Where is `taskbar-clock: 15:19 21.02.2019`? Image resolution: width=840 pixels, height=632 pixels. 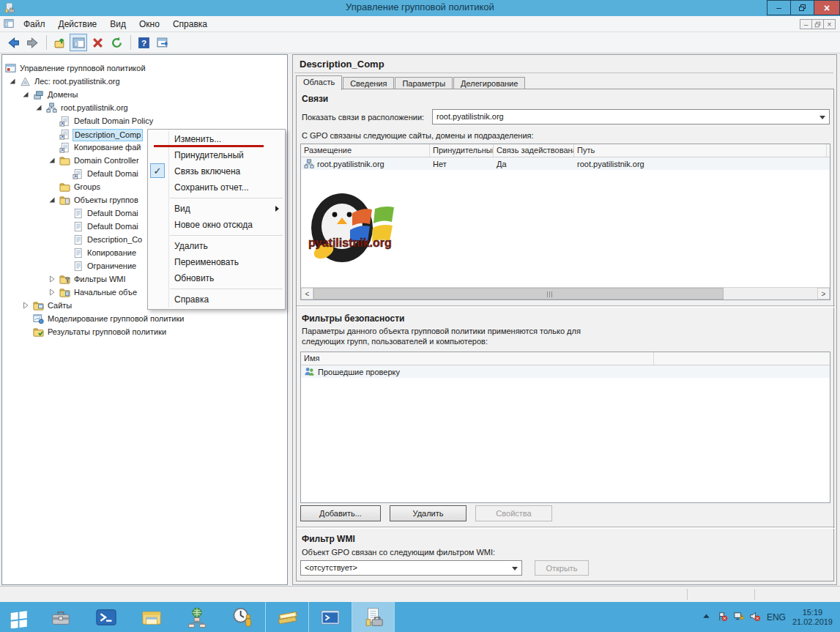
taskbar-clock: 15:19 21.02.2019 is located at coordinates (813, 617).